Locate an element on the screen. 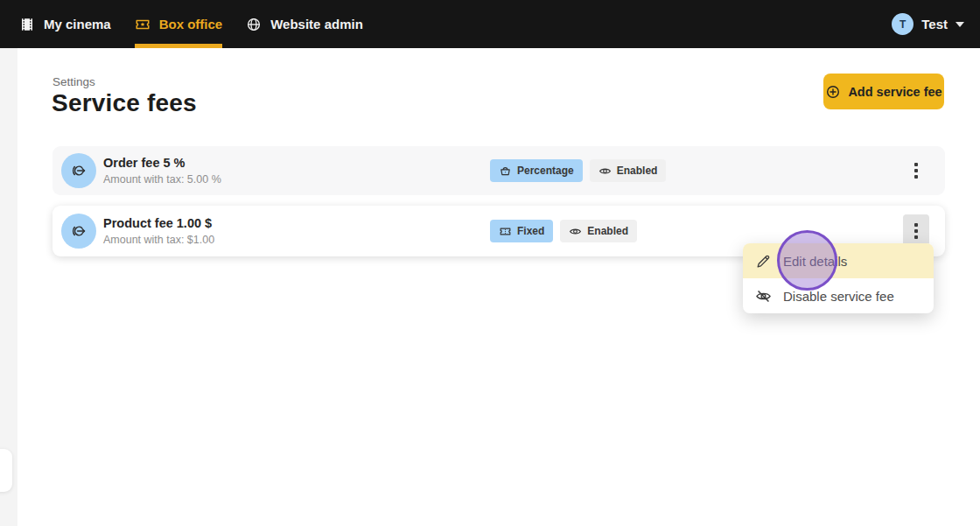  top-navbar: My cinema Box office Website admin T Tes… is located at coordinates (490, 25).